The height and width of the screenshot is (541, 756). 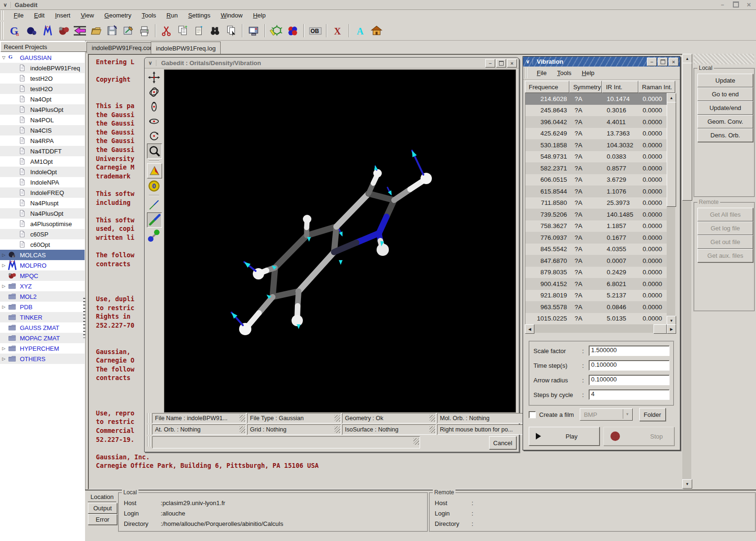 What do you see at coordinates (725, 135) in the screenshot?
I see `dens-orb--button: Dens. Orb.` at bounding box center [725, 135].